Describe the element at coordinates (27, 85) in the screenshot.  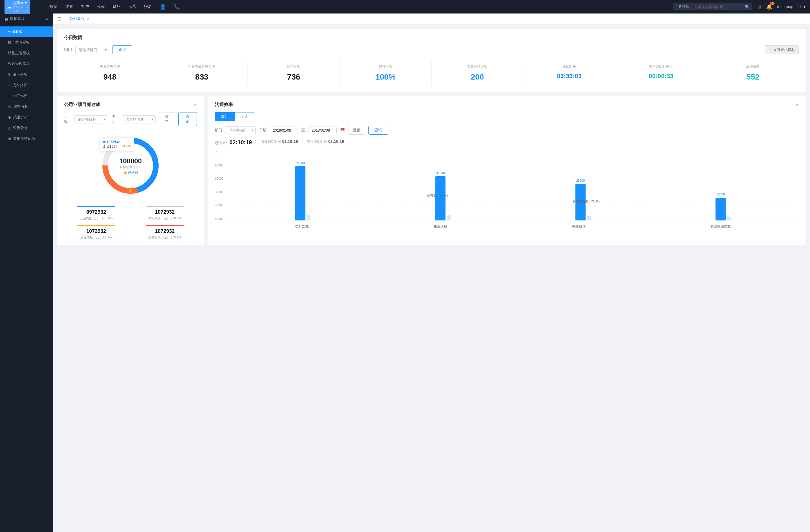
I see `sidebar-items: 公司看板 推广主管看板 销售主管看板 客户经理看板 ⊽ 漏斗分析 ○ 成本分析 …` at that location.